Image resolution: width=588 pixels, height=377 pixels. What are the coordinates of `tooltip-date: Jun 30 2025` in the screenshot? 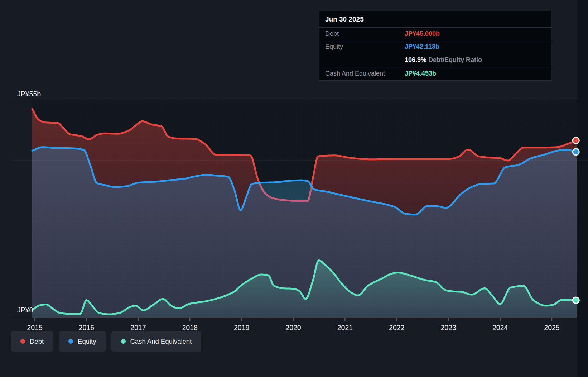 It's located at (435, 19).